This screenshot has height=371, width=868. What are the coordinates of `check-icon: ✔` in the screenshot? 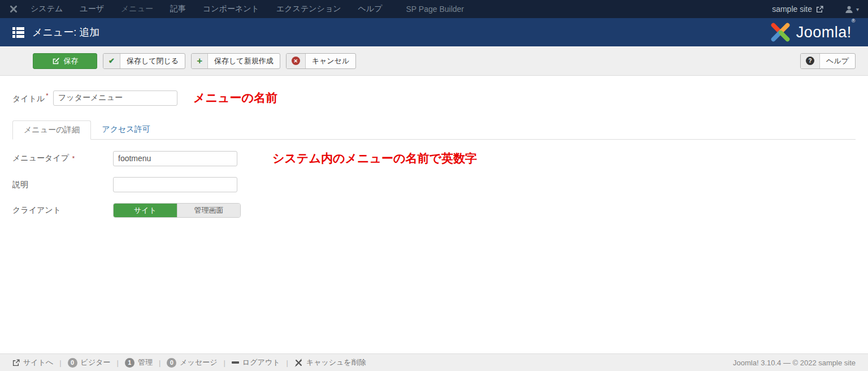 It's located at (112, 61).